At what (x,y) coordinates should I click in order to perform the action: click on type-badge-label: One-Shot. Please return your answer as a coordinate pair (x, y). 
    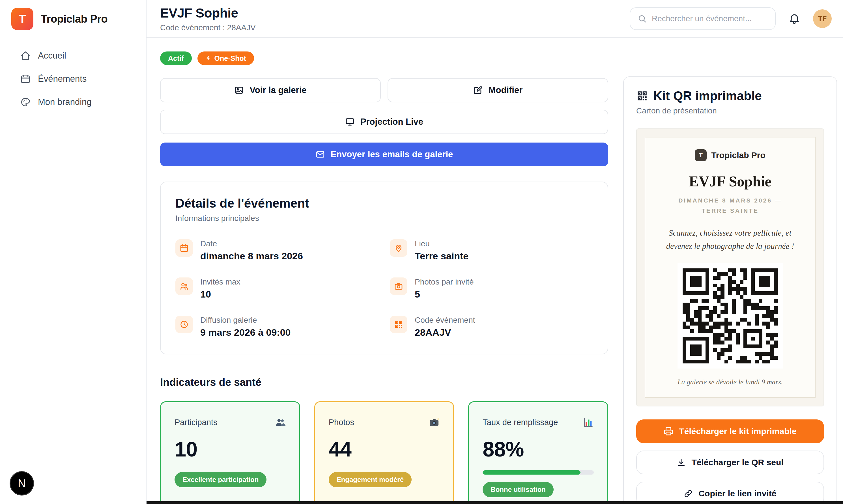
    Looking at the image, I should click on (230, 58).